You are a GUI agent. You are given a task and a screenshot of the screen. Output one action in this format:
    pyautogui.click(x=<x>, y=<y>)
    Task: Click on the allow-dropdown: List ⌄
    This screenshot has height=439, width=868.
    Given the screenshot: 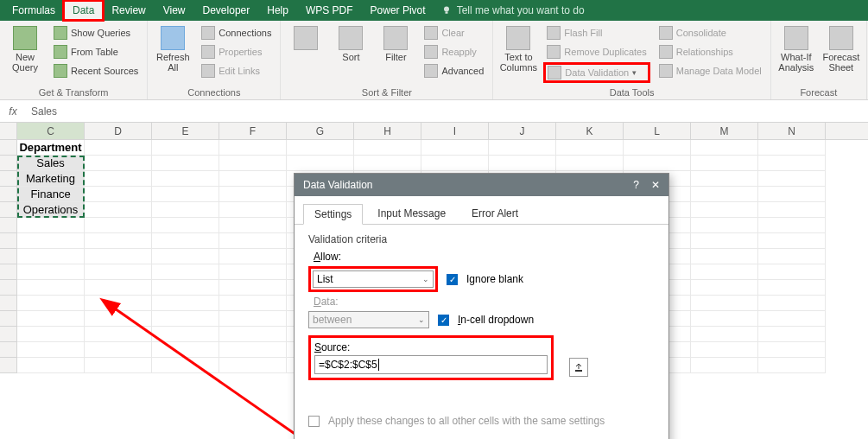 What is the action you would take?
    pyautogui.click(x=373, y=279)
    